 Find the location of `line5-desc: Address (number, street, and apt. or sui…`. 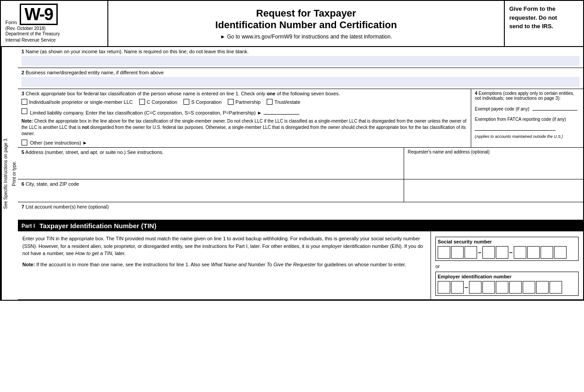

line5-desc: Address (number, street, and apt. or sui… is located at coordinates (95, 152).